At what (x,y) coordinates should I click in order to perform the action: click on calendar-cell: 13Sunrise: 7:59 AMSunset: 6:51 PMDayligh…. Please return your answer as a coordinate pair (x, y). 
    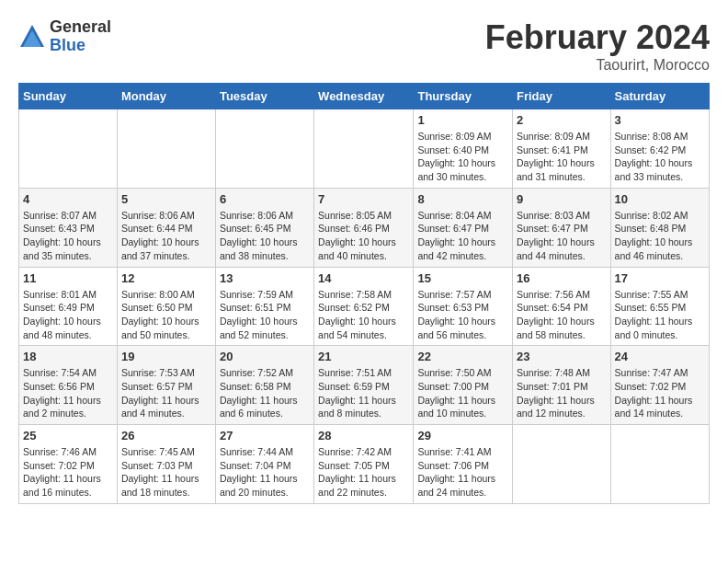
    Looking at the image, I should click on (265, 306).